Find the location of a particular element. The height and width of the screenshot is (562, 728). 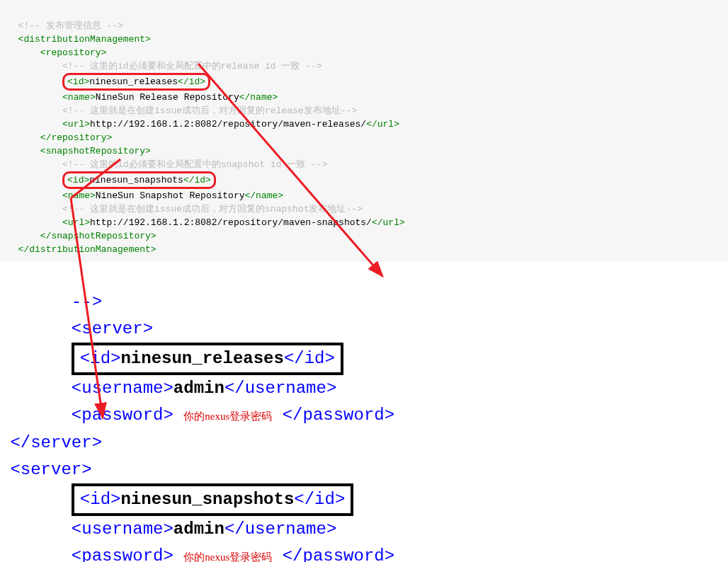

comment: !-- 发布管理信息 -- is located at coordinates (71, 25).